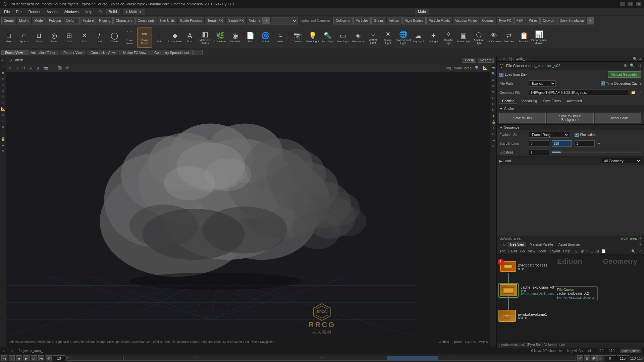 The width and height of the screenshot is (644, 362). I want to click on tool-torus: ◎Torus, so click(54, 38).